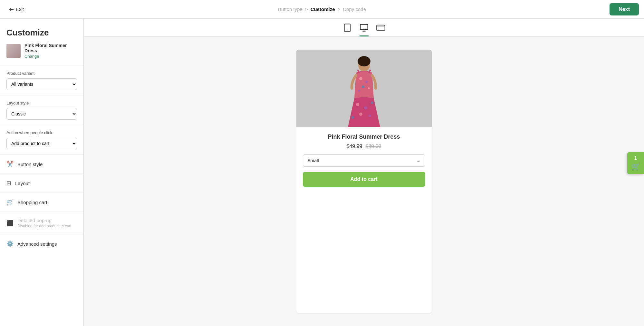 The image size is (644, 326). Describe the element at coordinates (364, 161) in the screenshot. I see `variant-select-button: Small ⌄` at that location.